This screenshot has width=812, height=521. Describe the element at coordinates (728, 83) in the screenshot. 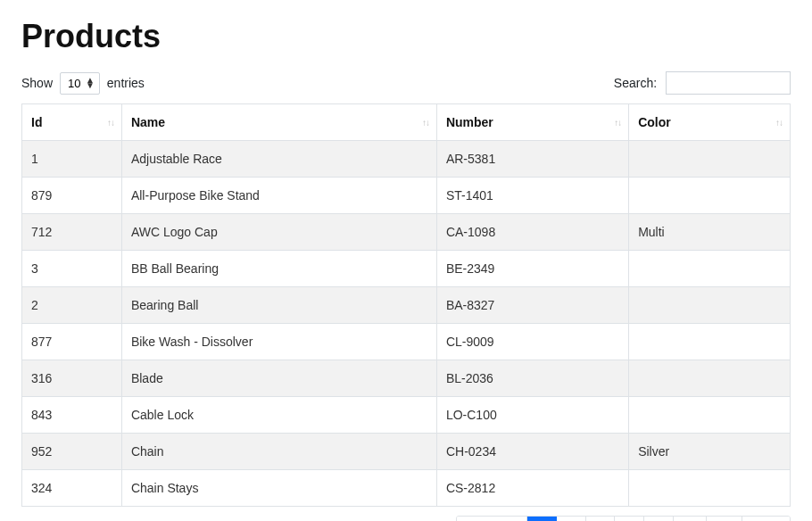

I see `search-input` at that location.